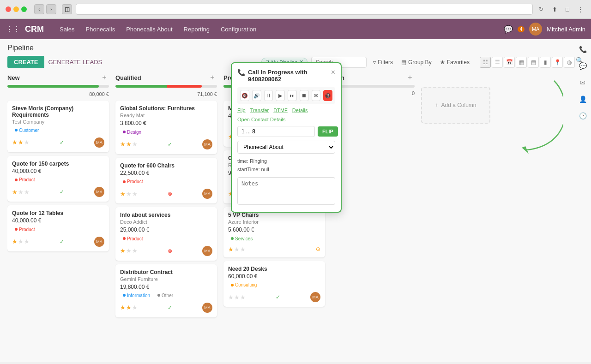 Image resolution: width=591 pixels, height=364 pixels. Describe the element at coordinates (280, 95) in the screenshot. I see `play-btn: ▶` at that location.